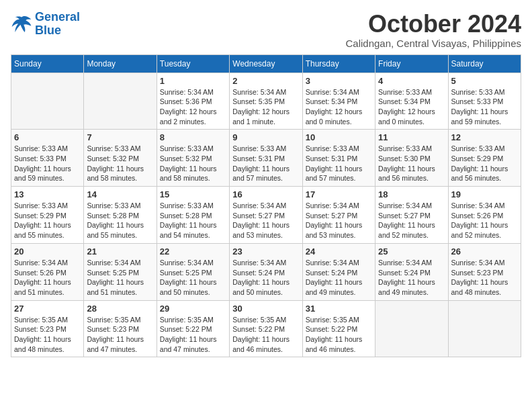 The width and height of the screenshot is (532, 411). I want to click on day-number: 6, so click(47, 137).